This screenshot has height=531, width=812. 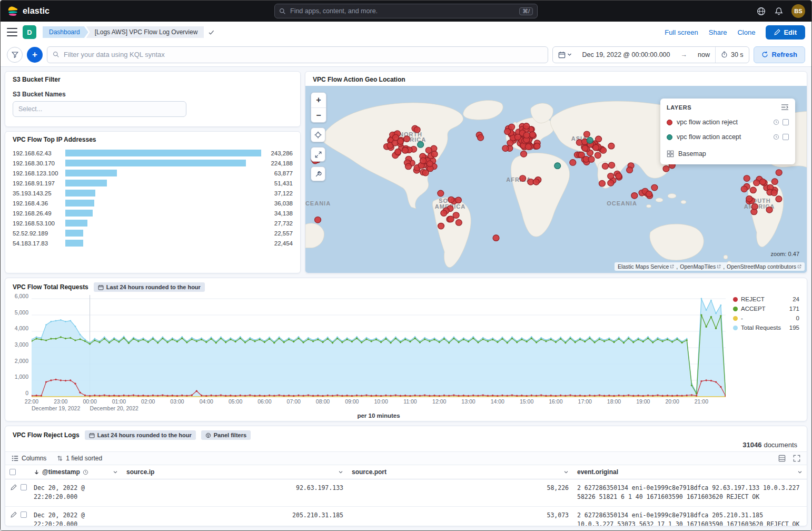 What do you see at coordinates (12, 32) in the screenshot?
I see `menu-button` at bounding box center [12, 32].